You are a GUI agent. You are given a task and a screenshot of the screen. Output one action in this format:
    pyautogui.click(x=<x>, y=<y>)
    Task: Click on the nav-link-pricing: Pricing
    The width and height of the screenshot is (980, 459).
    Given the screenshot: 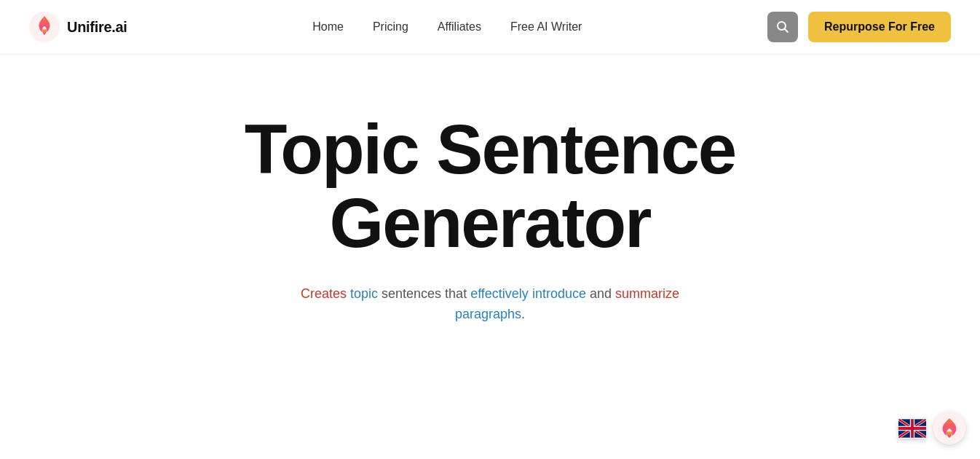 What is the action you would take?
    pyautogui.click(x=390, y=27)
    